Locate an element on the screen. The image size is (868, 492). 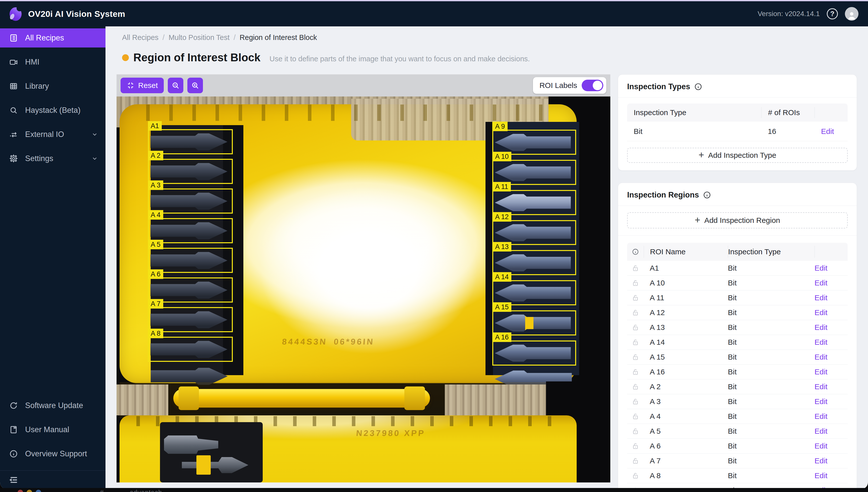
roi-box-a2: A 2 is located at coordinates (190, 171).